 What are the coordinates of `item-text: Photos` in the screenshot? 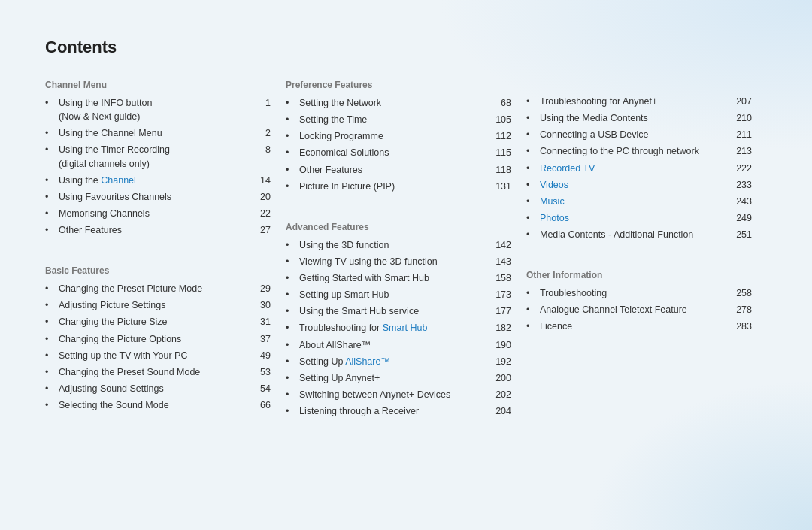 It's located at (635, 218).